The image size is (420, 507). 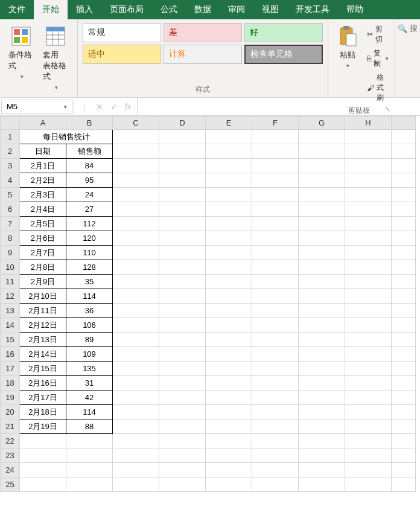 I want to click on cell-H9, so click(x=368, y=253).